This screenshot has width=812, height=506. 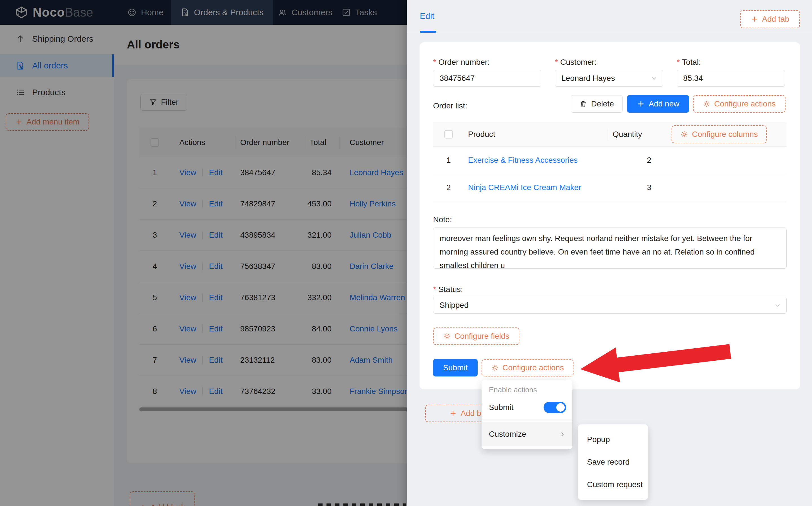 I want to click on order-list-subtable: Product Quantity Configure columns, so click(x=610, y=162).